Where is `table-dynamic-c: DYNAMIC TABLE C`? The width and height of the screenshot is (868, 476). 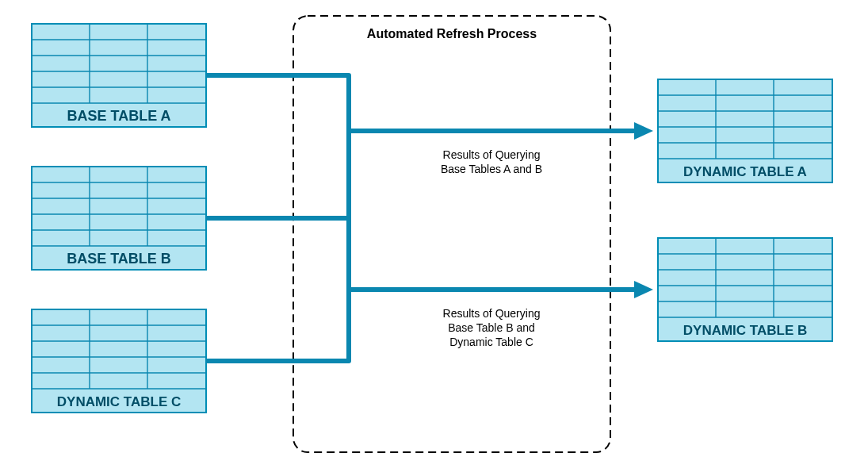 table-dynamic-c: DYNAMIC TABLE C is located at coordinates (119, 361).